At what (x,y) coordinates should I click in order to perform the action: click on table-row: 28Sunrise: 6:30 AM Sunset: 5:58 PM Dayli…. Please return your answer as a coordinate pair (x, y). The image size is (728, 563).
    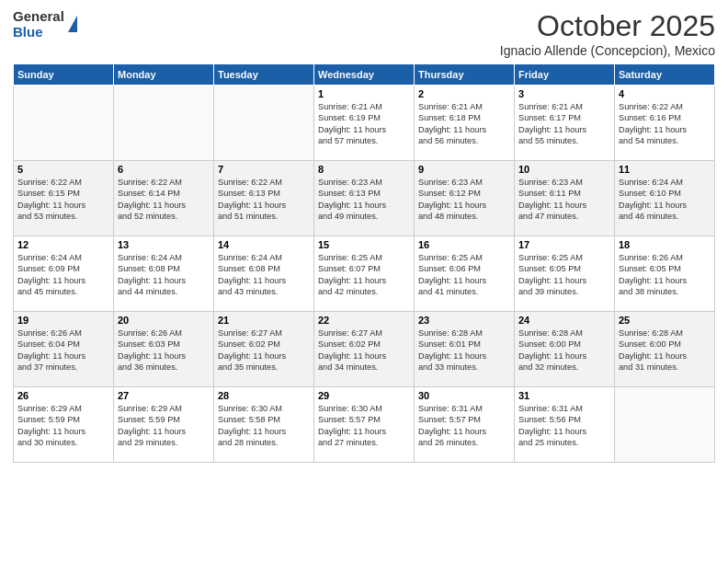
    Looking at the image, I should click on (265, 425).